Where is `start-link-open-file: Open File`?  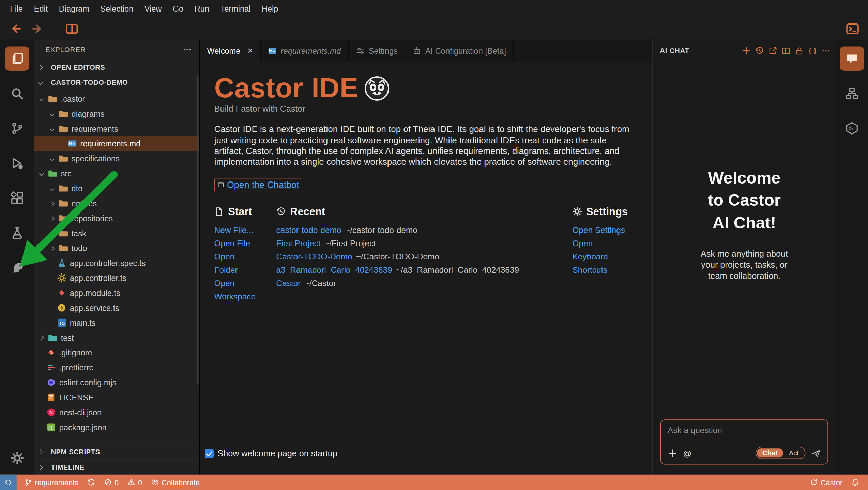 start-link-open-file: Open File is located at coordinates (245, 243).